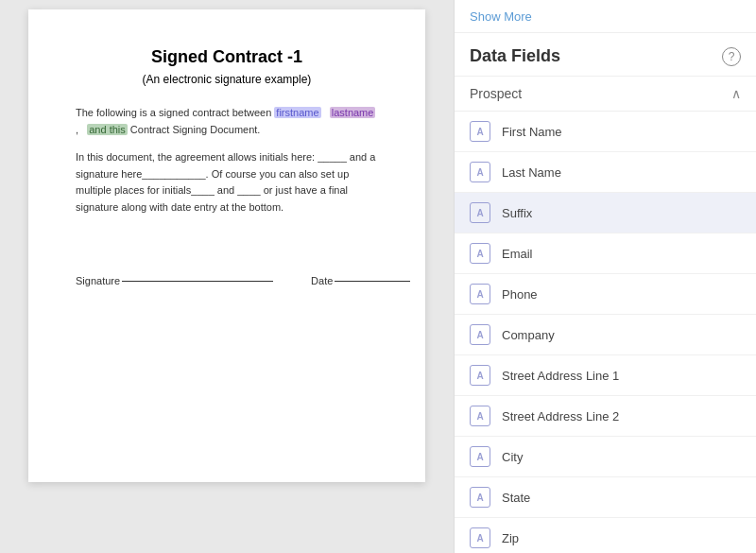  What do you see at coordinates (520, 295) in the screenshot?
I see `field-label: Phone` at bounding box center [520, 295].